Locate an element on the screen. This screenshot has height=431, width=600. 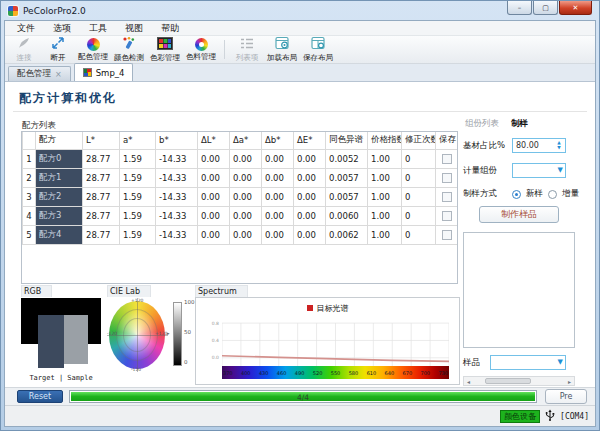
color-manage-button: 色彩管理 is located at coordinates (165, 50).